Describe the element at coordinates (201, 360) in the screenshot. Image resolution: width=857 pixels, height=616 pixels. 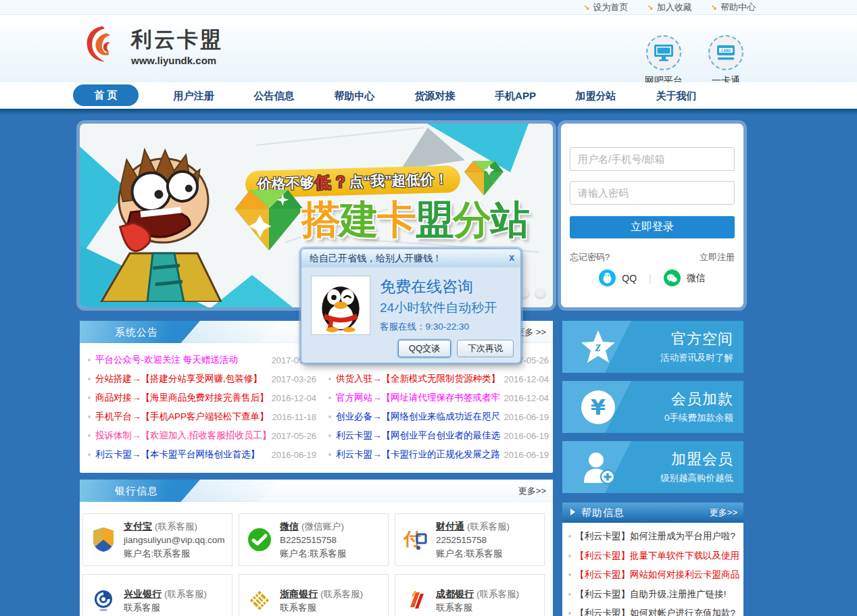
I see `news-item: 平台公众号-欢迎关注 每天赠送活动2017-05-26` at that location.